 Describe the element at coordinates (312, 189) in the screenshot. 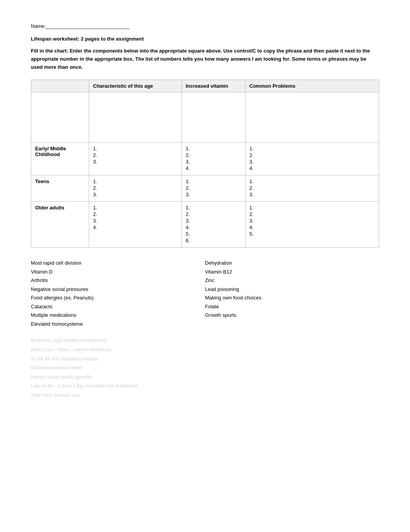

I see `row-prob-teens: 1. 2. 3.` at that location.